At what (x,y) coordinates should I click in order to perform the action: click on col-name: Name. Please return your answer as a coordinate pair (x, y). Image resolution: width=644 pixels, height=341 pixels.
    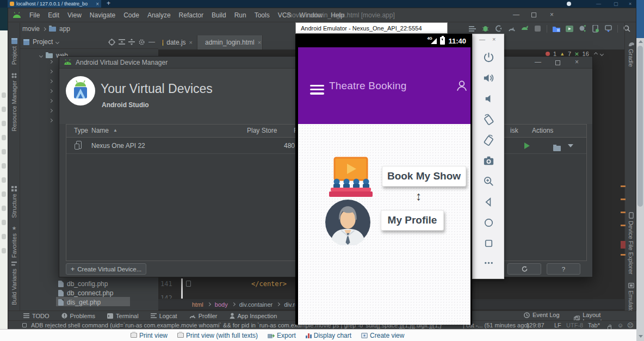
    Looking at the image, I should click on (100, 131).